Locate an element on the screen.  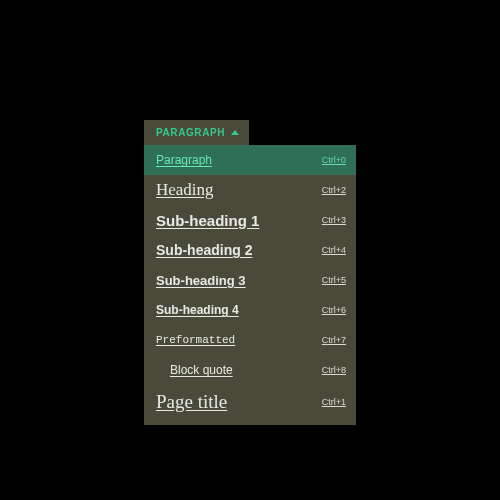
style-subheading-3: Sub-heading 3Ctrl+5 is located at coordinates (250, 280).